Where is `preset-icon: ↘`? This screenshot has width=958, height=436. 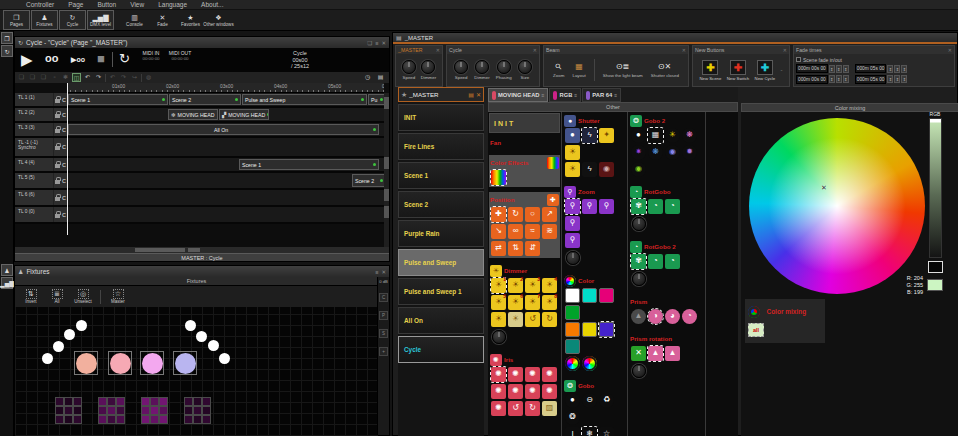 preset-icon: ↘ is located at coordinates (498, 232).